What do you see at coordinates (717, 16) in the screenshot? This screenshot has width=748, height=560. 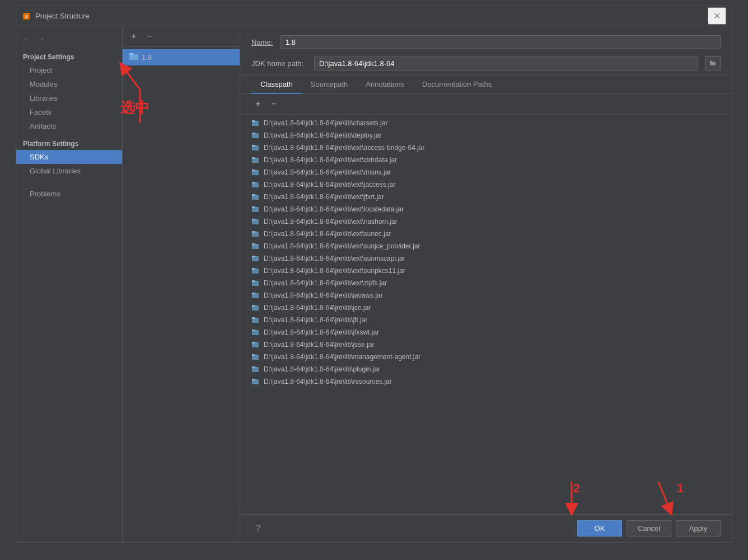 I see `close-button: ✕` at bounding box center [717, 16].